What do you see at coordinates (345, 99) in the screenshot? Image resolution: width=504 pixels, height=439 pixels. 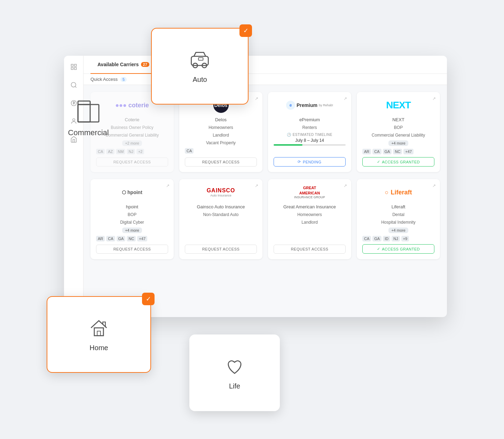 I see `external-link-icon-epremium: ↗` at bounding box center [345, 99].